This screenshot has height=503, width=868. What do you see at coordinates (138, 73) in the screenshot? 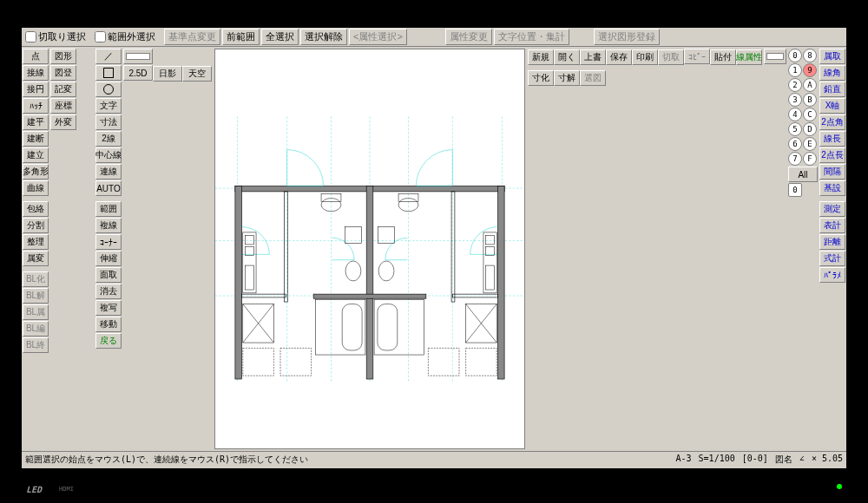
I see `tool-button-2.5D: 2.5D` at bounding box center [138, 73].